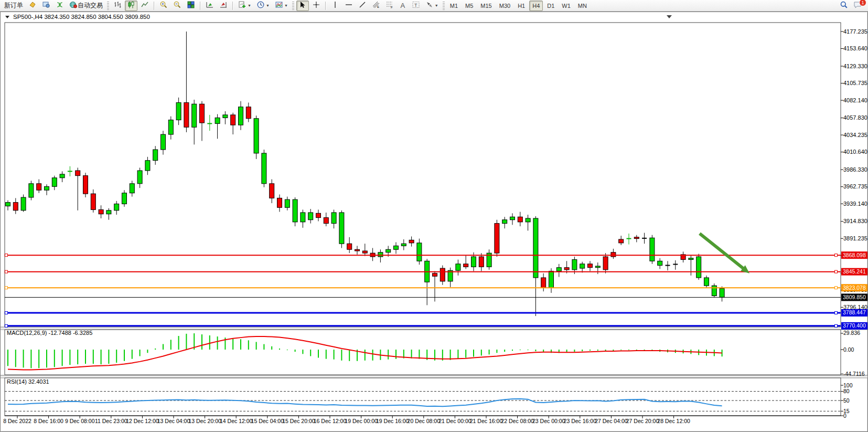 Image resolution: width=868 pixels, height=432 pixels. Describe the element at coordinates (855, 48) in the screenshot. I see `svg-text: 4153.640` at that location.